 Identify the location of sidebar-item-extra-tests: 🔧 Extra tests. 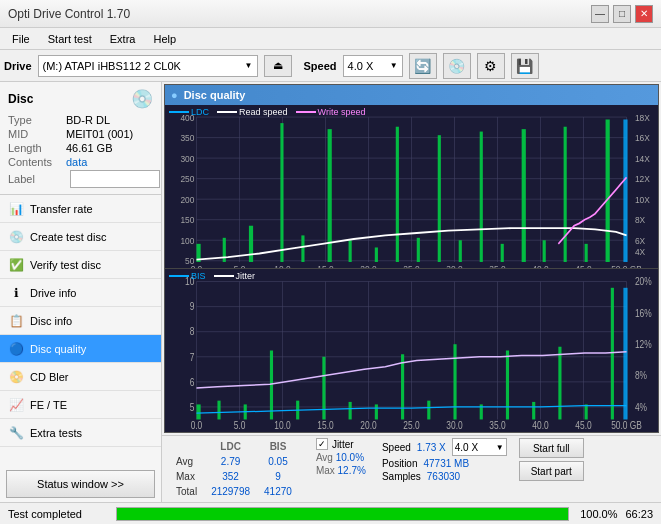
(80, 433).